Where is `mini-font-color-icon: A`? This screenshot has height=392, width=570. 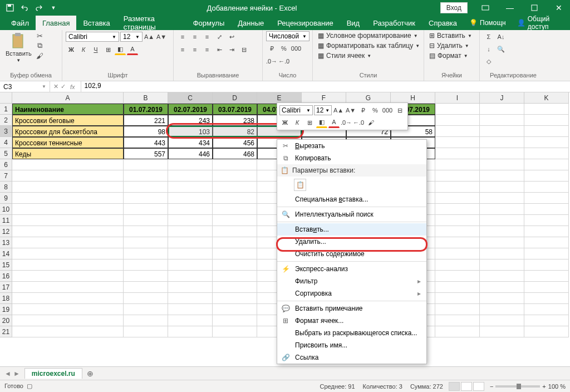
mini-font-color-icon: A is located at coordinates (334, 122).